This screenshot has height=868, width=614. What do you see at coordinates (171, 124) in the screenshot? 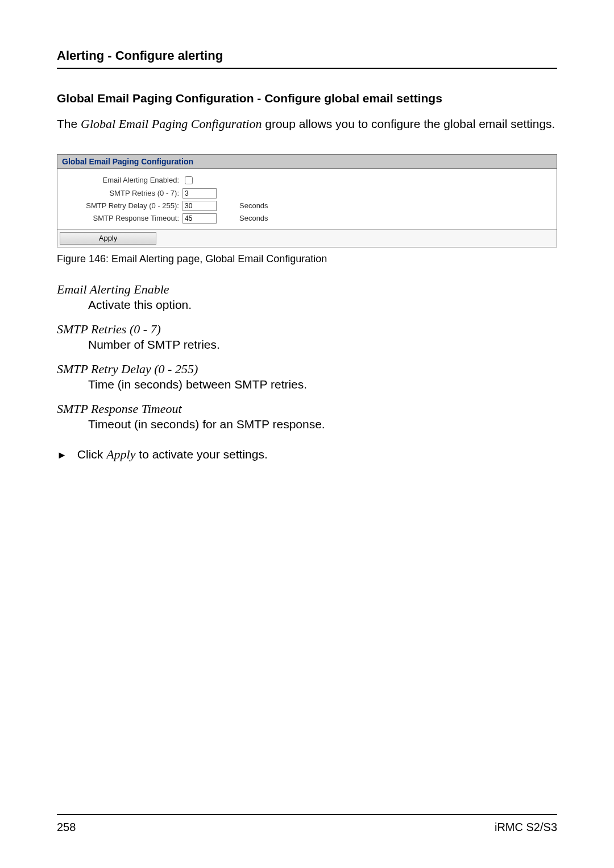
I see `intro-italic: Global Email Paging Configuration` at bounding box center [171, 124].